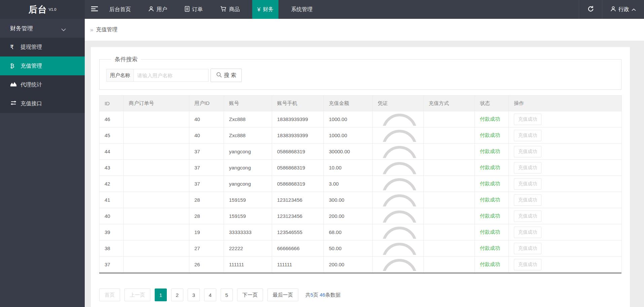  I want to click on pagination-first-button: 首页, so click(110, 295).